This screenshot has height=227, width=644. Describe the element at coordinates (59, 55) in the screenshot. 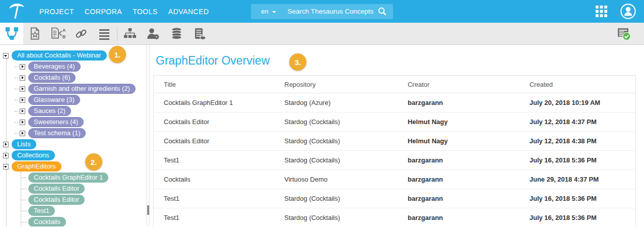

I see `tree-node-project: All about Cocktails - Webinar` at that location.